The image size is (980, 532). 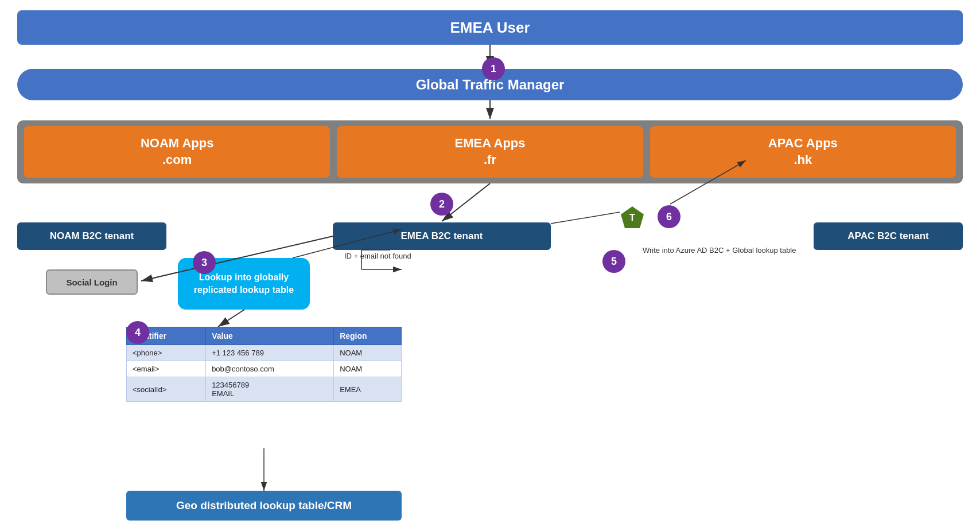 What do you see at coordinates (632, 218) in the screenshot?
I see `svg-text: T` at bounding box center [632, 218].